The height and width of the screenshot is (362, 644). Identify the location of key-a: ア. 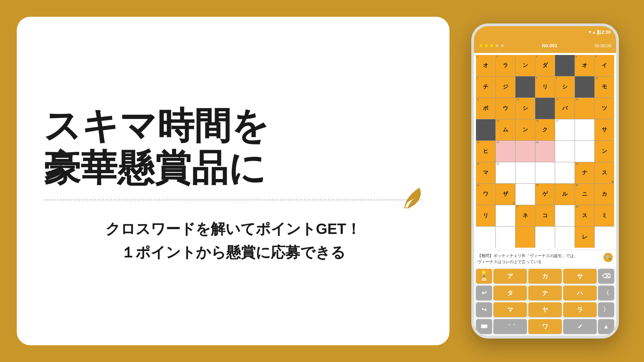
(510, 276).